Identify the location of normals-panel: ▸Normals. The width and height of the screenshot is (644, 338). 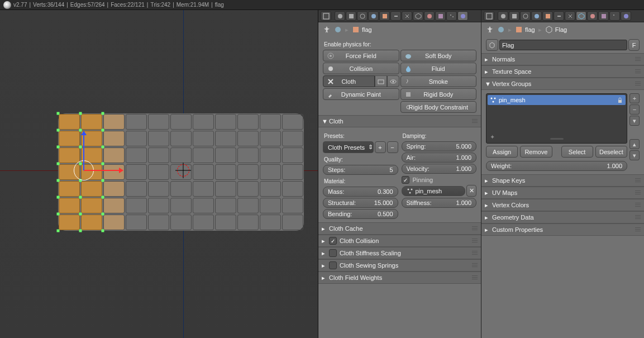
(563, 59).